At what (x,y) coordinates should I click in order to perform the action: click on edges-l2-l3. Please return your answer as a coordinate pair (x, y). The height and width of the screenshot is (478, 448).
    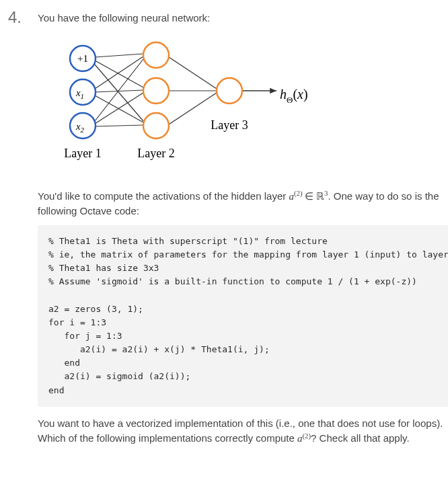
    Looking at the image, I should click on (192, 91).